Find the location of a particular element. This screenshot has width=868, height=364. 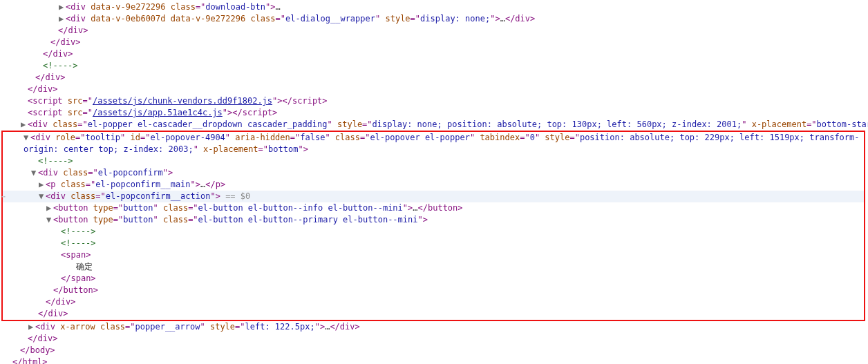

dom-node: ▶<div class="el-popper el-cascader__drop… is located at coordinates (434, 124).